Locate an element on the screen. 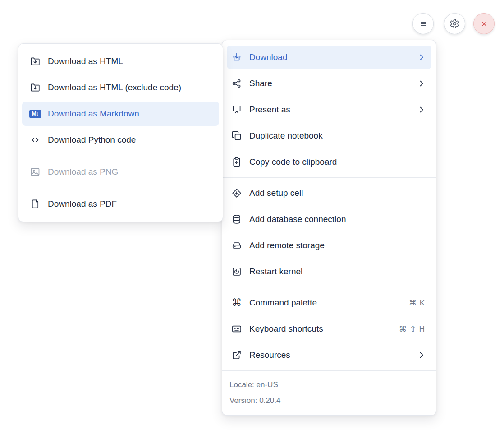 Image resolution: width=504 pixels, height=444 pixels. hamburger-icon is located at coordinates (423, 24).